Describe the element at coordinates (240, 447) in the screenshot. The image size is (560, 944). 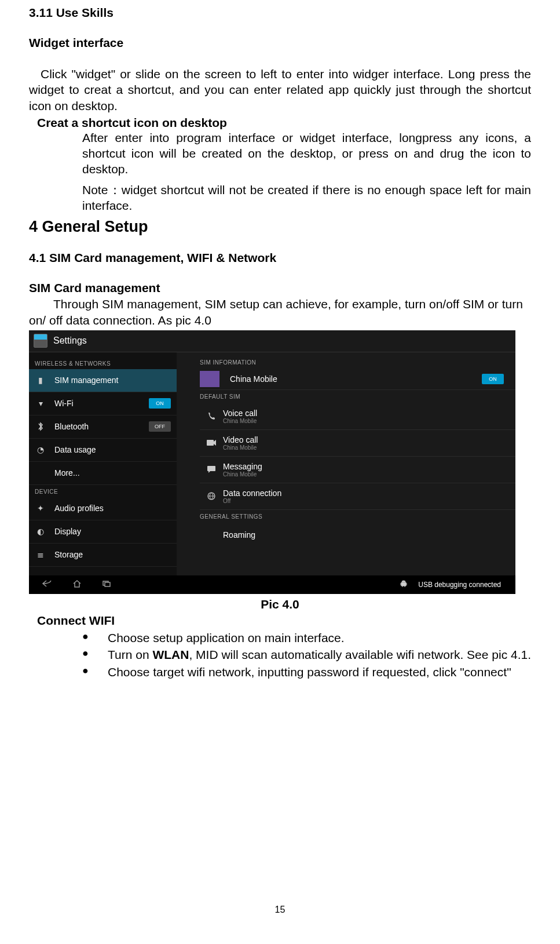
I see `video-call-sub: China Mobile` at that location.